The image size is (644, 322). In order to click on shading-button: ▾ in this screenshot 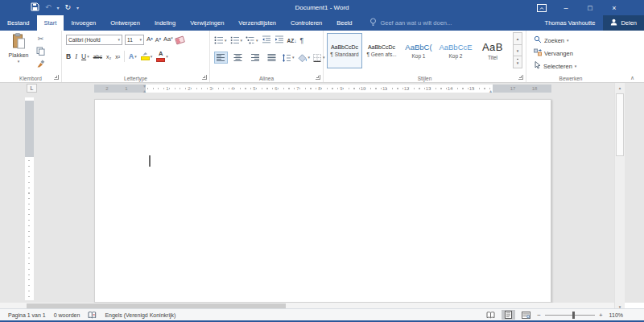, I will do `click(304, 58)`.